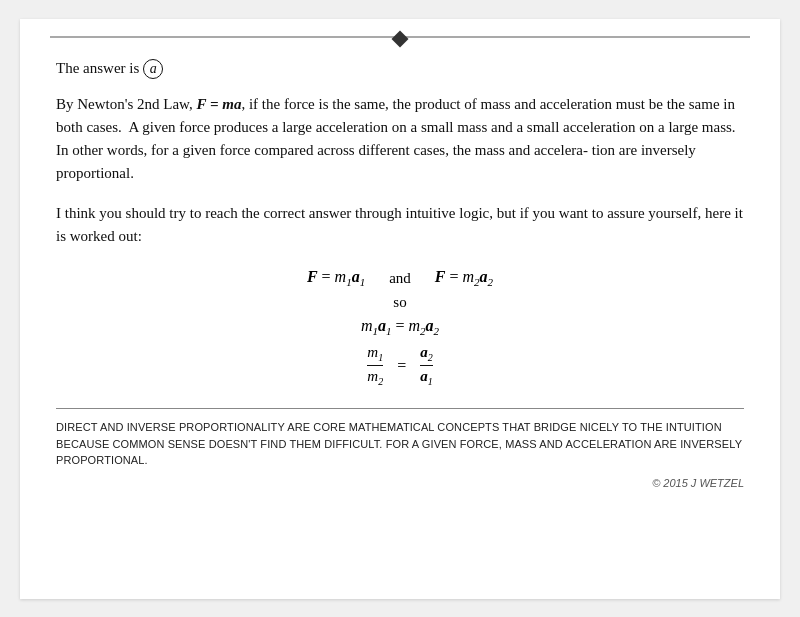 The height and width of the screenshot is (617, 800). I want to click on fraction-right: a2 a1, so click(426, 366).